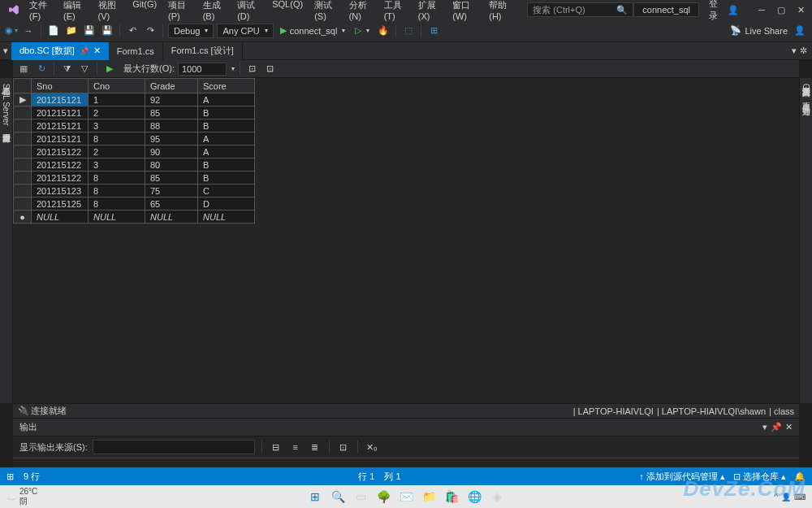  I want to click on document-tab-0: dbo.SC [数据]📌✕, so click(60, 51).